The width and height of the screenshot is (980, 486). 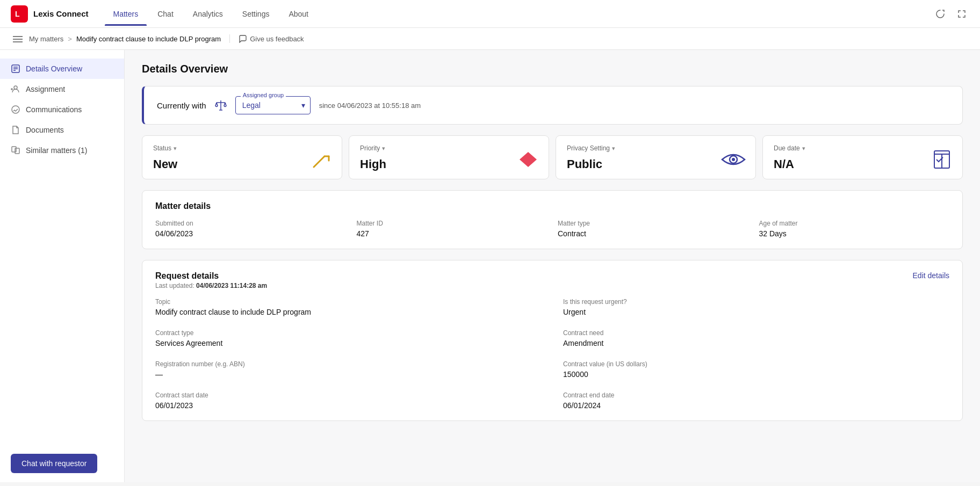 What do you see at coordinates (256, 14) in the screenshot?
I see `nav-settings: Settings` at bounding box center [256, 14].